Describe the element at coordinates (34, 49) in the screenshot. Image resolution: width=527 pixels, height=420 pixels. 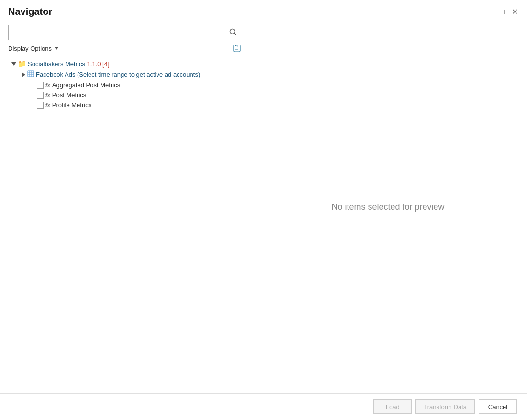
I see `display-options-button: Display Options` at that location.